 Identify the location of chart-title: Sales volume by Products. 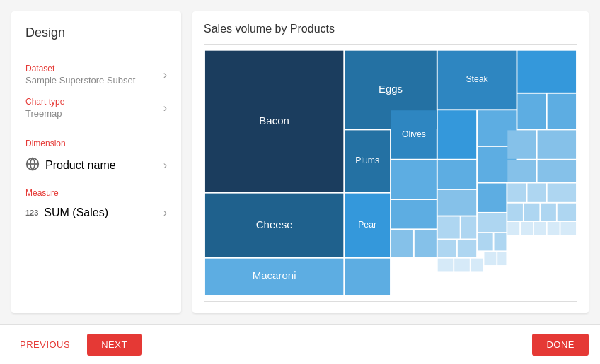
(391, 29).